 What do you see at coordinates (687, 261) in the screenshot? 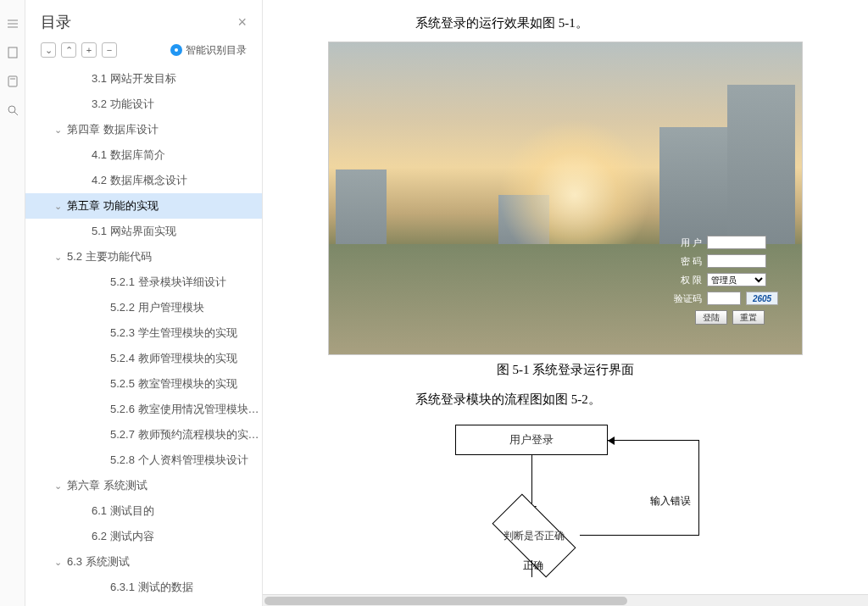
I see `label-password: 密 码` at bounding box center [687, 261].